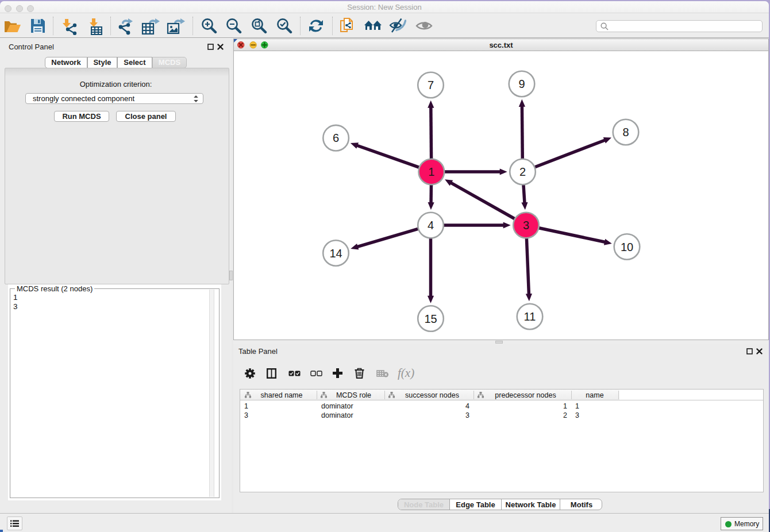  I want to click on svg-text: 15, so click(430, 319).